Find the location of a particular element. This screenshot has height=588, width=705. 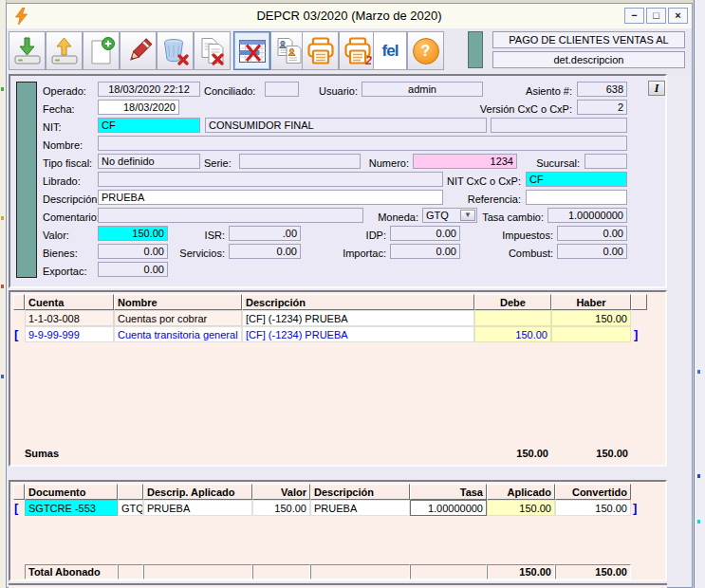

servicios-field: 0.00 is located at coordinates (265, 251).